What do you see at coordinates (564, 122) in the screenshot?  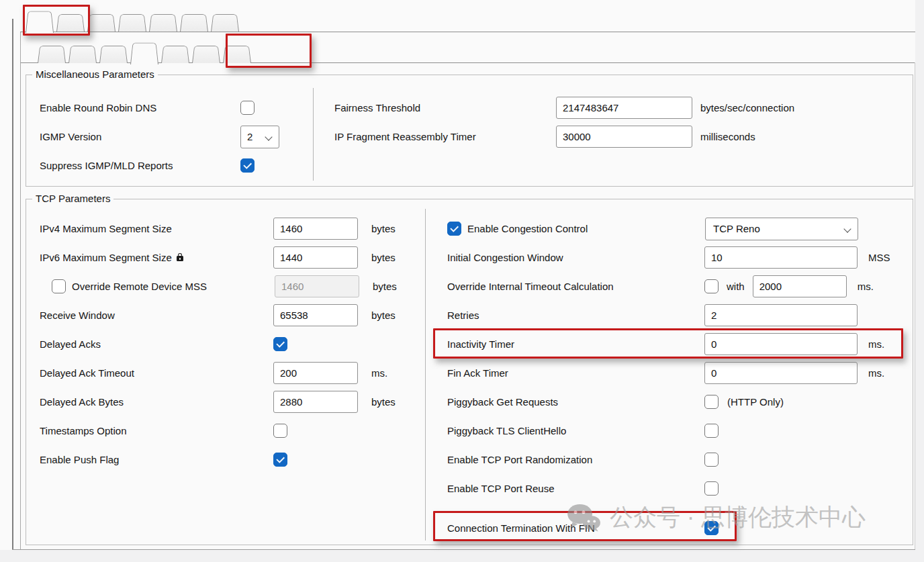 I see `misc-right-column: Fairness Threshold bytes/sec/connection …` at bounding box center [564, 122].